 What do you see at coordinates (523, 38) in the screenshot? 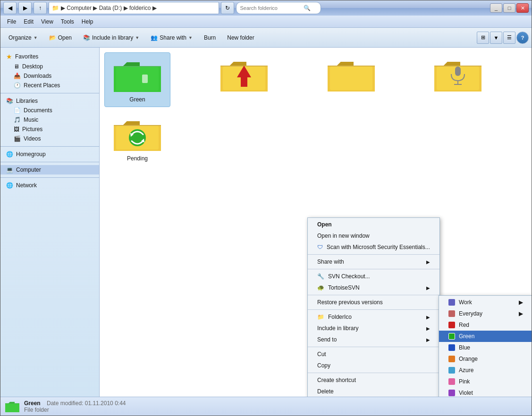
I see `help-button: ?` at bounding box center [523, 38].